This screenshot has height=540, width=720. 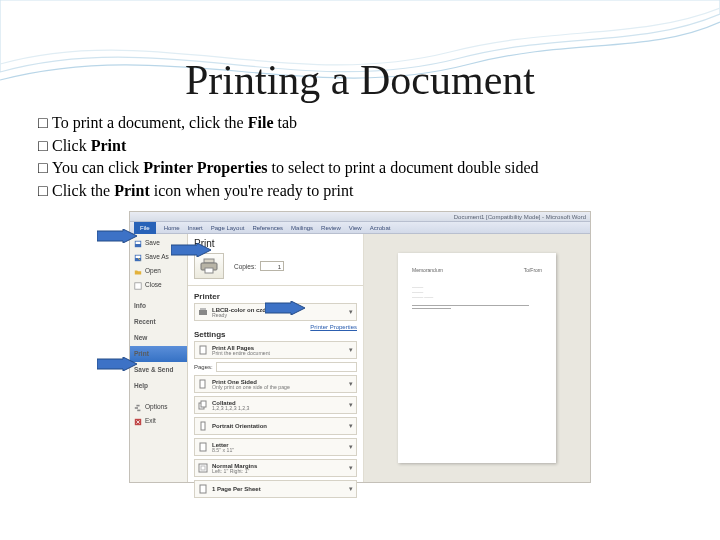 I want to click on setting-collated: Collated1,2,3 1,2,3 1,2,3 ▾, so click(x=276, y=405).